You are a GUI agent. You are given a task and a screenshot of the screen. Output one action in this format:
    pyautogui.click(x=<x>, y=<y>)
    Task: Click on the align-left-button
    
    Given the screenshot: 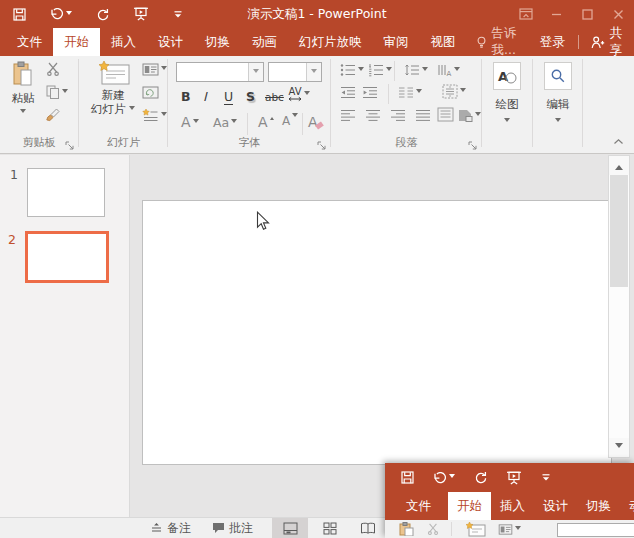 What is the action you would take?
    pyautogui.click(x=348, y=116)
    